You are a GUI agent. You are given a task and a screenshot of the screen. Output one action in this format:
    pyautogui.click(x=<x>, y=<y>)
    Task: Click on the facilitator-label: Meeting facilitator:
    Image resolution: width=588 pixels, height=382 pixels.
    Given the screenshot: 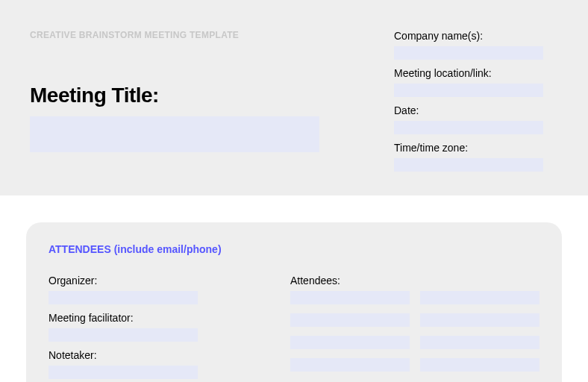 What is the action you would take?
    pyautogui.click(x=169, y=318)
    